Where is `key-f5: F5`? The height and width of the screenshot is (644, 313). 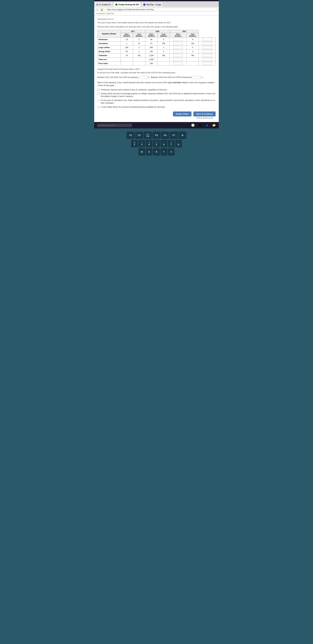
key-f5: F5 is located at coordinates (156, 135).